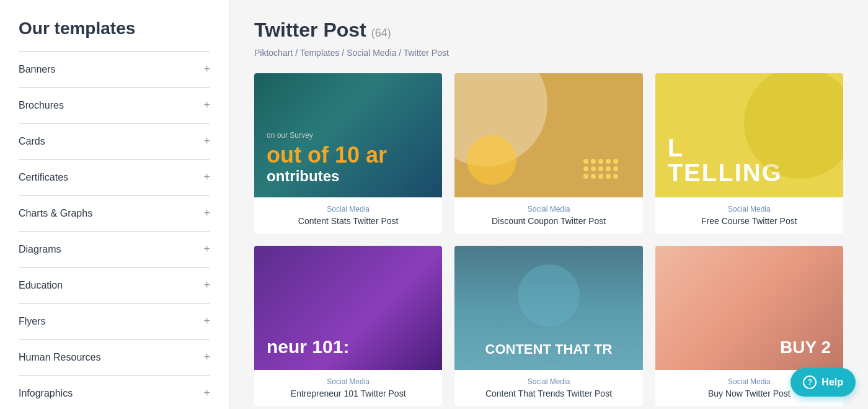 The width and height of the screenshot is (868, 409). What do you see at coordinates (548, 221) in the screenshot?
I see `template-name-2: Discount Coupon Twitter Post` at bounding box center [548, 221].